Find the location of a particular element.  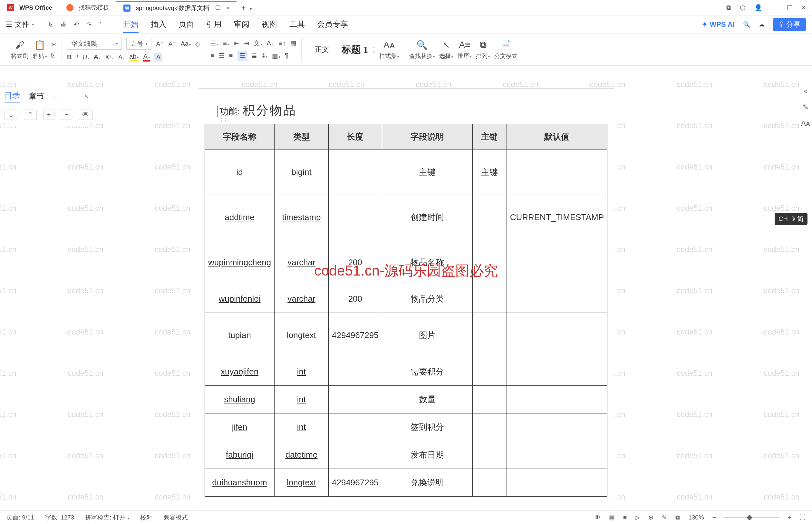

nav-collapse-up: ⌃ is located at coordinates (30, 115).